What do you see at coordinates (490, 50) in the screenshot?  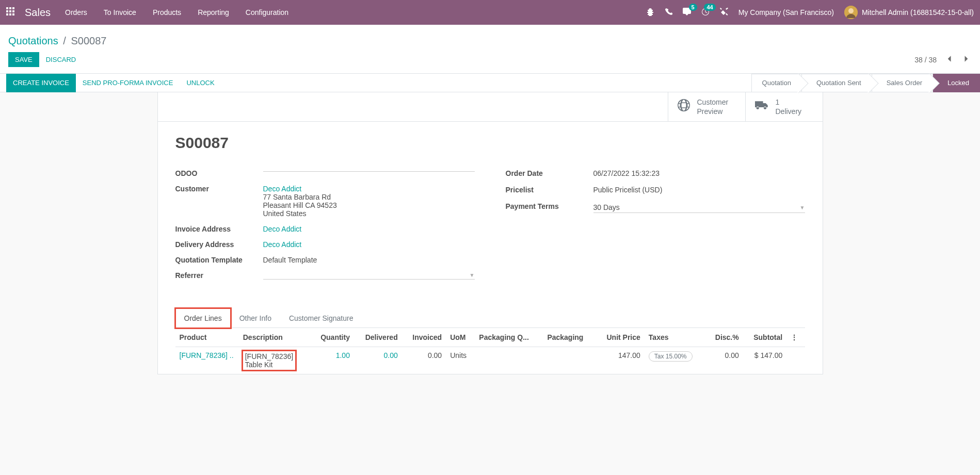 I see `control-panel: Quotations / S00087 Save Discard 38 / 38` at bounding box center [490, 50].